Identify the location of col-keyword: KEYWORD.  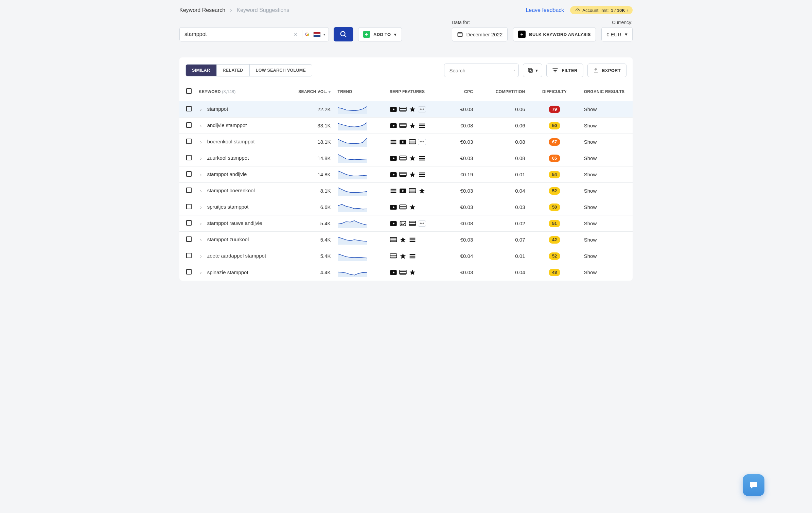
(210, 92).